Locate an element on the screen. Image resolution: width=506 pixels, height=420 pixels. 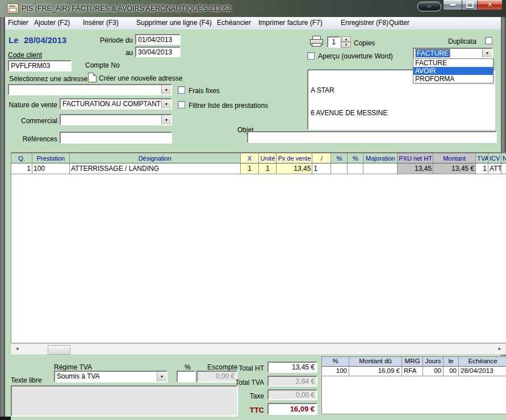
sched-cell-montant: 16,09 € is located at coordinates (376, 371).